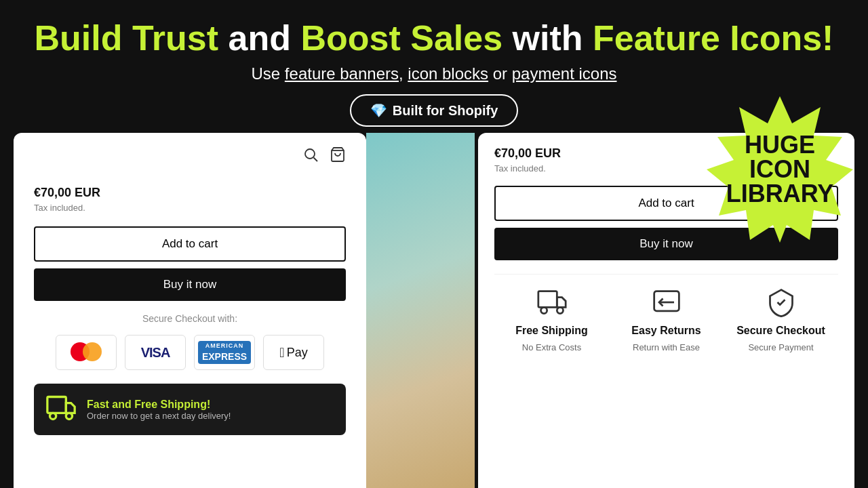 The height and width of the screenshot is (488, 868). I want to click on amex-icon: AMERICAN EXPRESS, so click(224, 352).